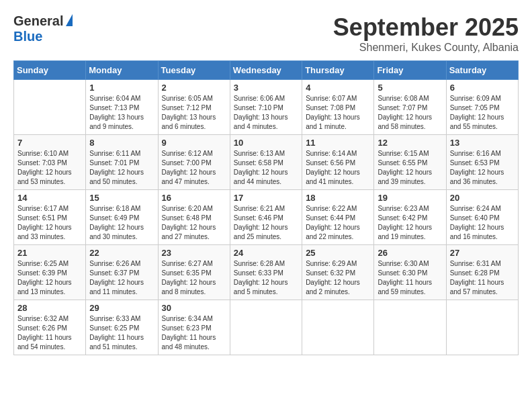 The width and height of the screenshot is (532, 411). Describe the element at coordinates (193, 107) in the screenshot. I see `calendar-cell: 2Sunrise: 6:05 AM Sunset: 7:12 PM Daylig…` at that location.